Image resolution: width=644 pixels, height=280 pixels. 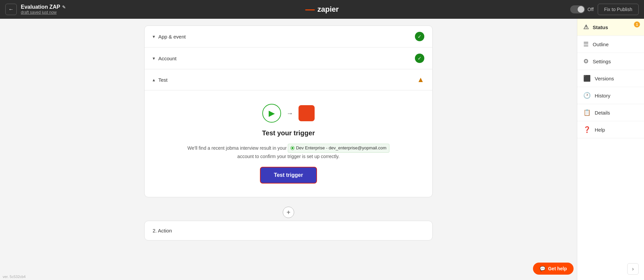 I want to click on account-name: Dev Enterprise - dev_enterprise@yopmail.…, so click(x=341, y=148).